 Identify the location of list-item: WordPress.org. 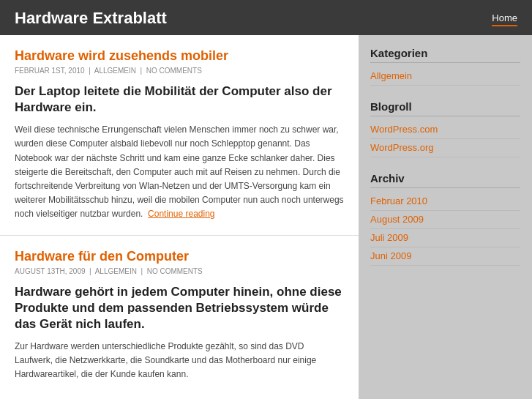
(445, 148).